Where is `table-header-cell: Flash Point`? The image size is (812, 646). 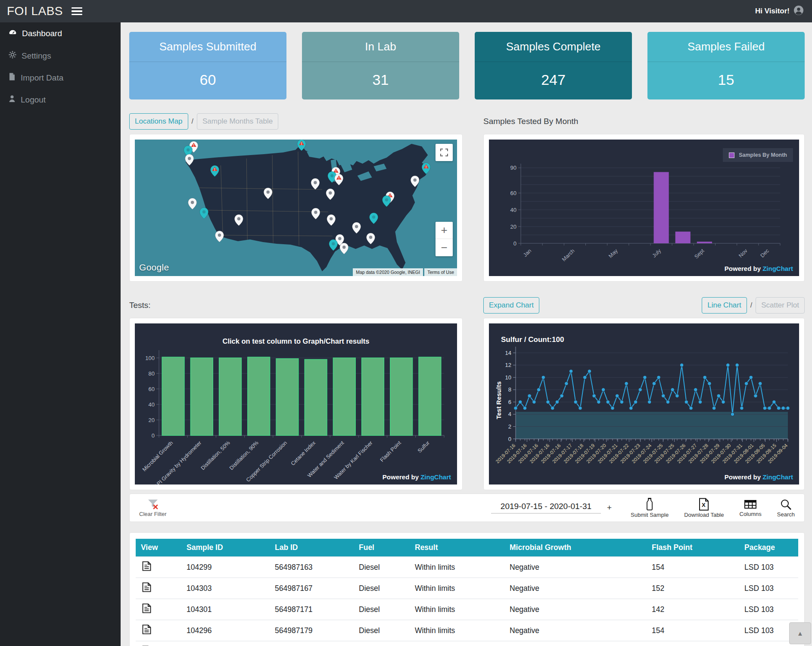
table-header-cell: Flash Point is located at coordinates (693, 548).